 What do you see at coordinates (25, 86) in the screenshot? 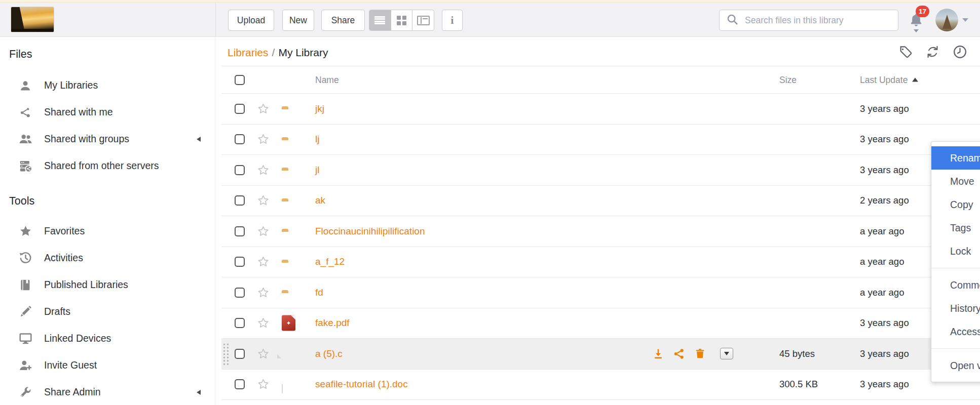
I see `user-icon` at bounding box center [25, 86].